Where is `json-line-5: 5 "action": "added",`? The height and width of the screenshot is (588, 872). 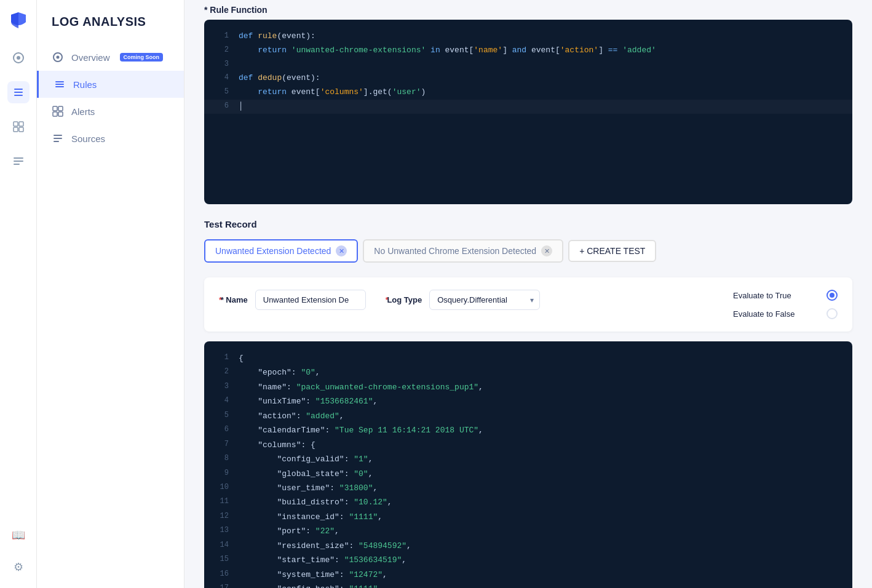
json-line-5: 5 "action": "added", is located at coordinates (528, 416).